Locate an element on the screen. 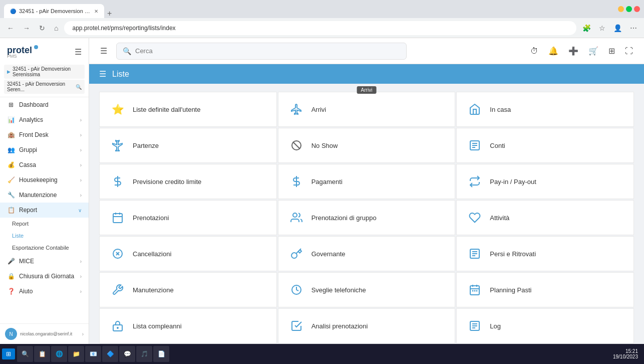 The height and width of the screenshot is (364, 644). sidebar-label-chiusura: Chiusura di Giornata is located at coordinates (47, 276).